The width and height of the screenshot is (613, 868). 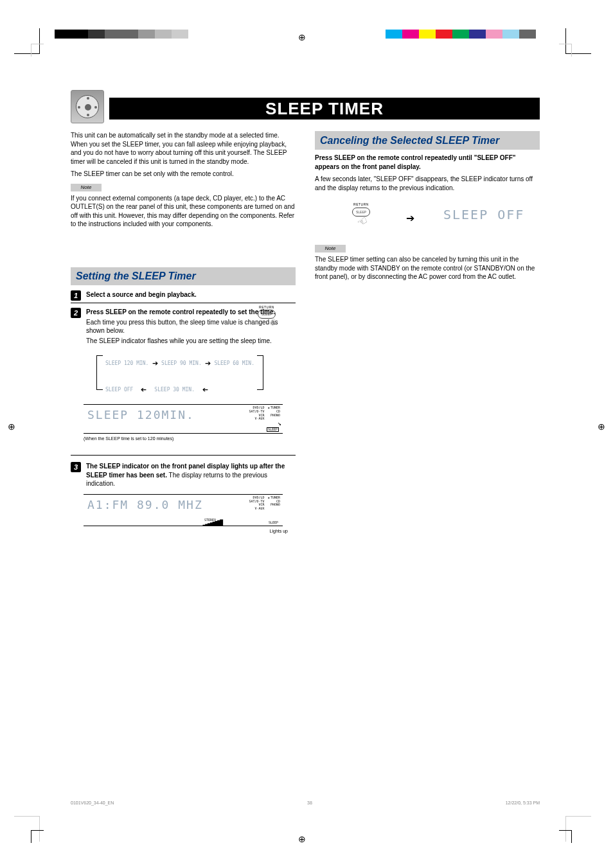 I want to click on footer-timestamp: 12/22/0, 5:33 PM, so click(x=523, y=803).